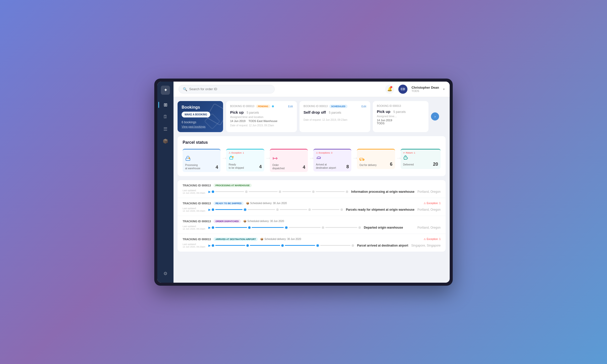  Describe the element at coordinates (429, 192) in the screenshot. I see `tracking-loc-1: Portland, Oregon` at that location.